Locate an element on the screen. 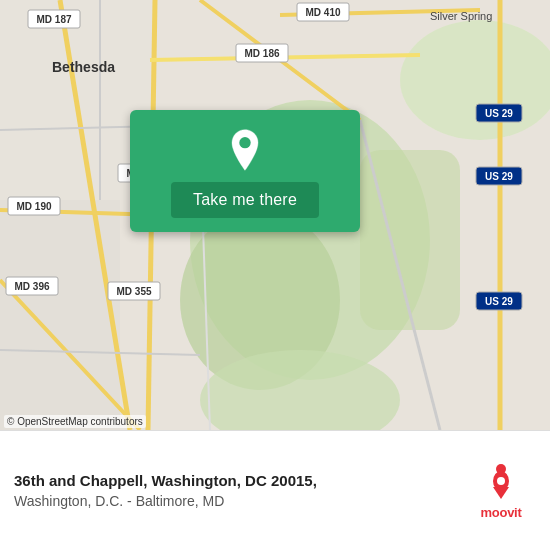  svg-text: Bethesda is located at coordinates (84, 67).